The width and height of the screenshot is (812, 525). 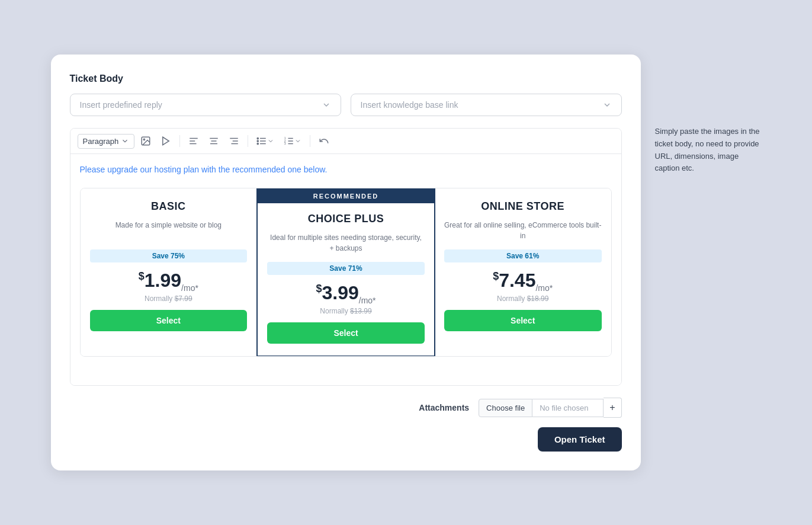 What do you see at coordinates (324, 141) in the screenshot?
I see `undo-icon` at bounding box center [324, 141].